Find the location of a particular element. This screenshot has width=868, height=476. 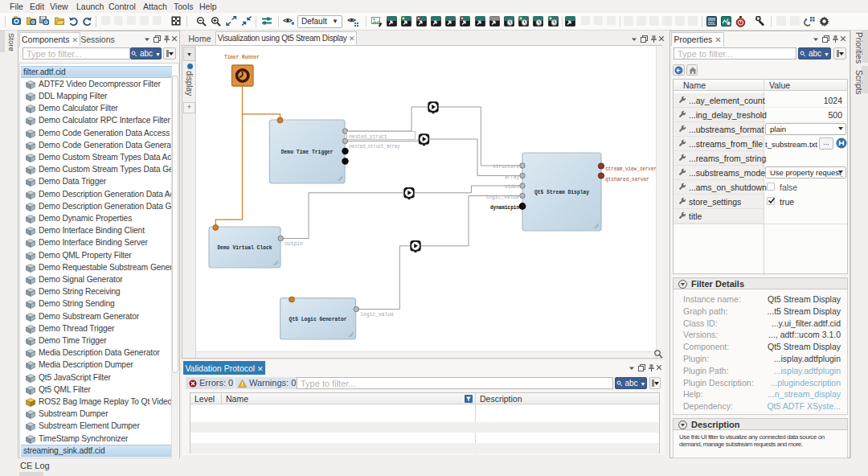

svg-text: Qt5 Logic Generator is located at coordinates (318, 319).